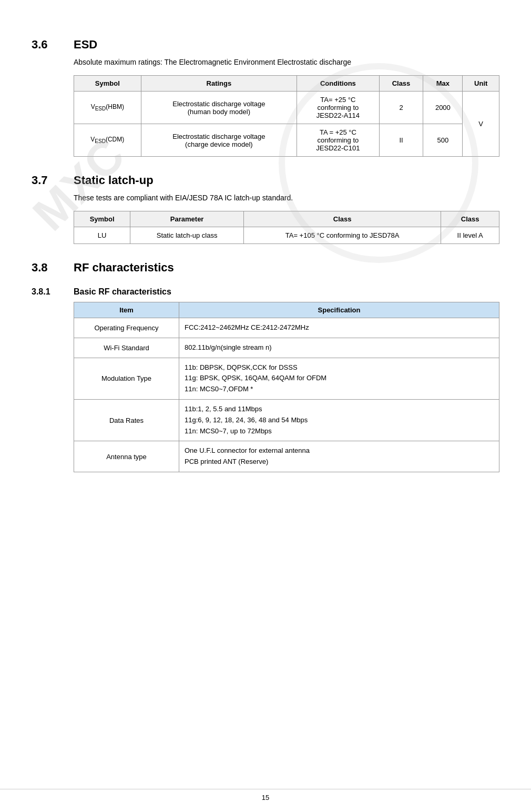  Describe the element at coordinates (266, 180) in the screenshot. I see `section-37-heading: 3.7 Static latch-up` at that location.